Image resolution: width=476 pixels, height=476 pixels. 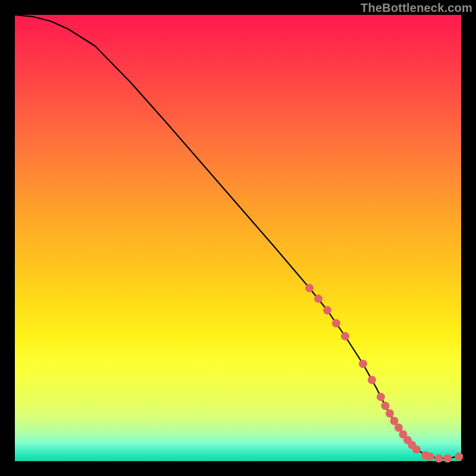 What do you see at coordinates (416, 8) in the screenshot?
I see `watermark-text: TheBottleneck.com` at bounding box center [416, 8].